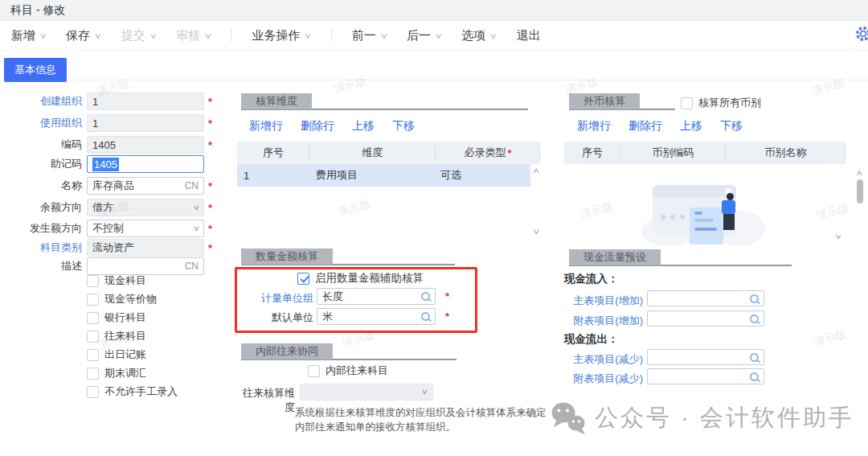  Describe the element at coordinates (599, 359) in the screenshot. I see `main-item-decrease-label: 主表项目(减少)` at that location.